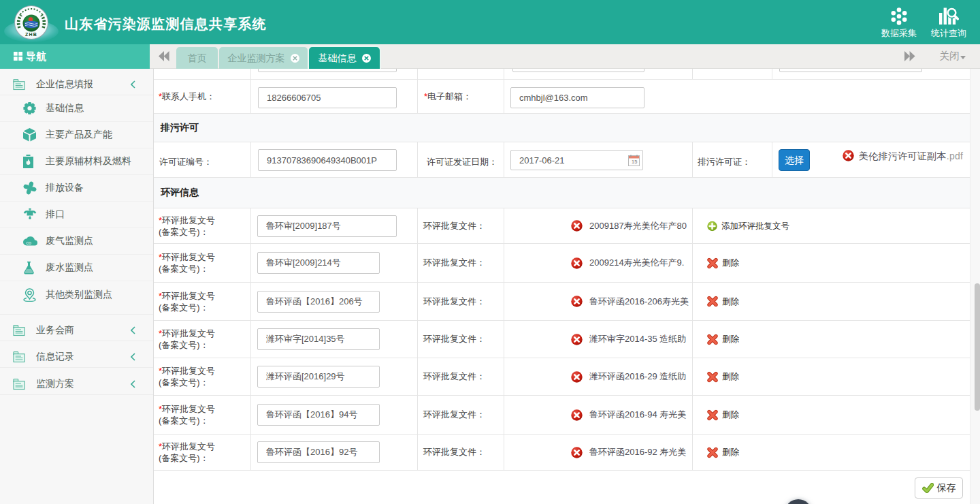 The image size is (980, 504). Describe the element at coordinates (29, 242) in the screenshot. I see `svg-text: co` at that location.